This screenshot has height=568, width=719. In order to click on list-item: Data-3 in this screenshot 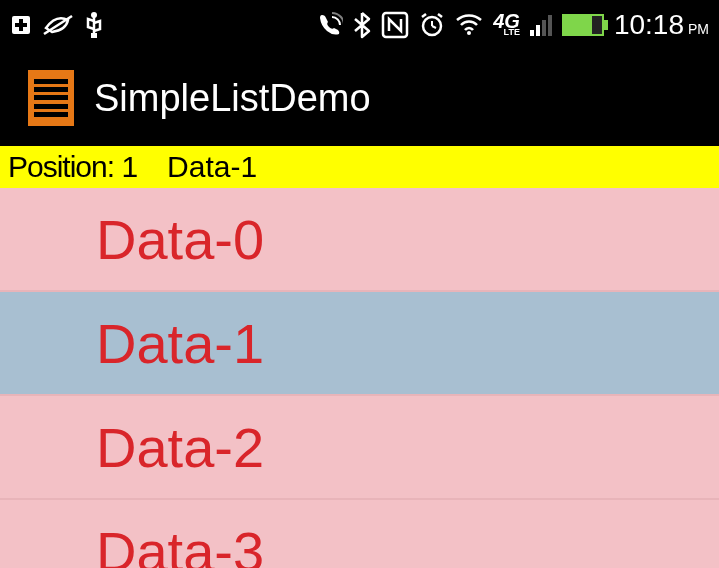, I will do `click(360, 534)`.